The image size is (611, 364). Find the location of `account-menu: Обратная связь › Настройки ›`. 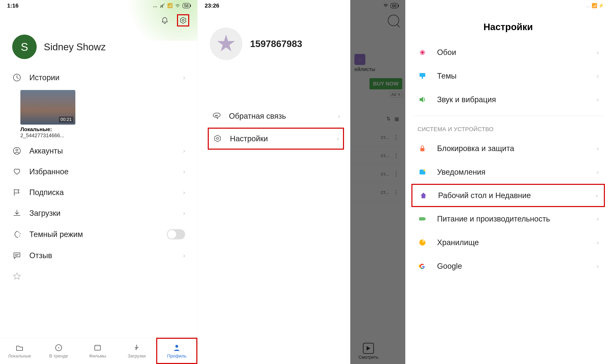

account-menu: Обратная связь › Настройки › is located at coordinates (274, 127).